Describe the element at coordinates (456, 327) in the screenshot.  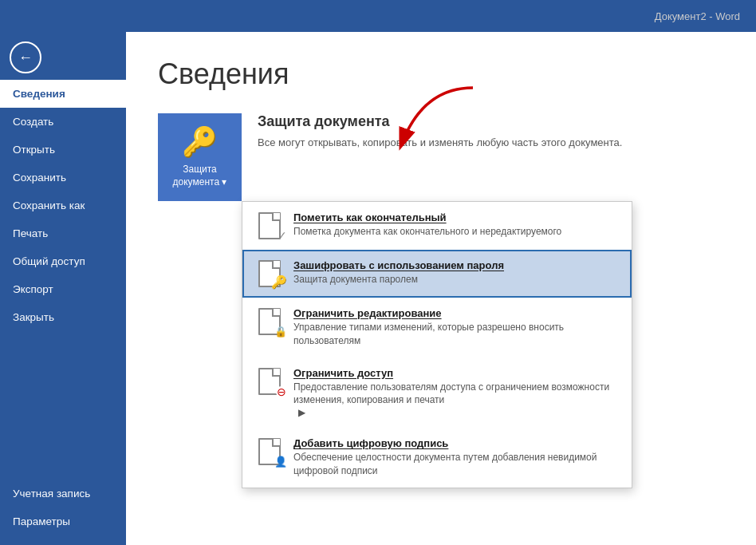
I see `menu-item-text-ogranichit-redaktirovanie: Ограничить редактированиеУправление типа…` at that location.